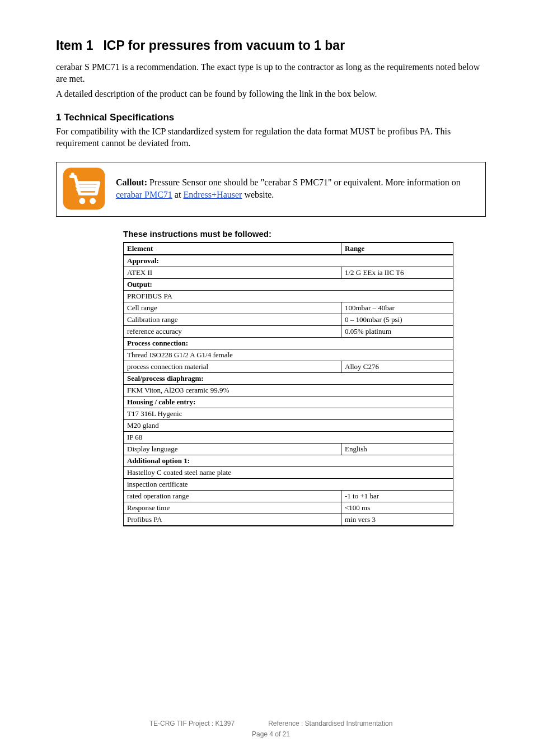  Describe the element at coordinates (233, 366) in the screenshot. I see `table-cell-element: process connection material` at that location.